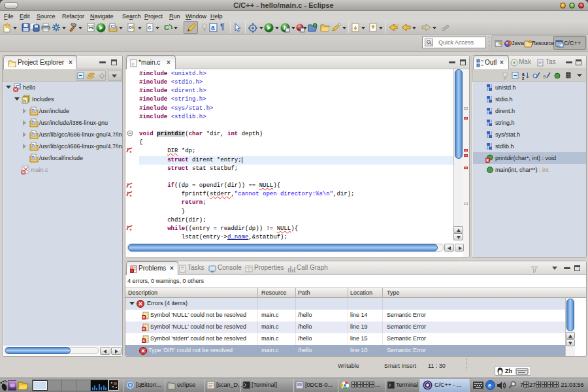 The width and height of the screenshot is (588, 392). Describe the element at coordinates (545, 76) in the screenshot. I see `svg-text: s` at that location.